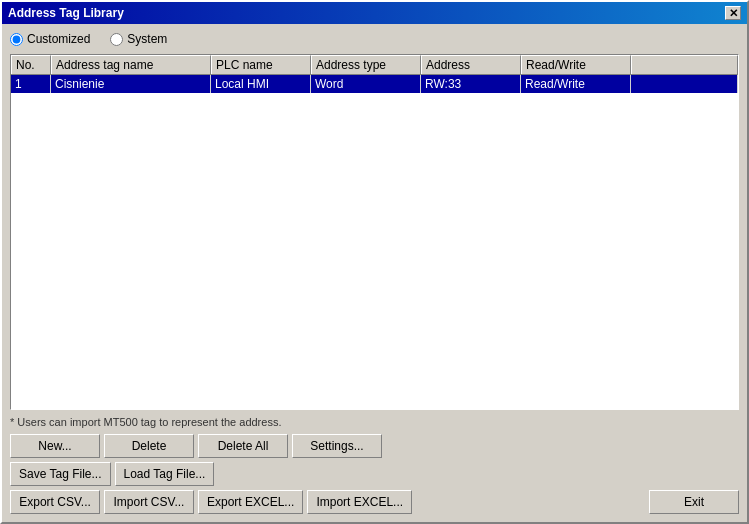  What do you see at coordinates (360, 502) in the screenshot?
I see `import-excel-button: Import EXCEL...` at bounding box center [360, 502].